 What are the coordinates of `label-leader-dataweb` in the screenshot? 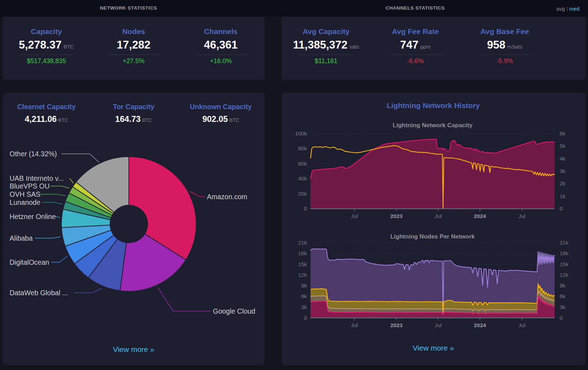 It's located at (88, 291).